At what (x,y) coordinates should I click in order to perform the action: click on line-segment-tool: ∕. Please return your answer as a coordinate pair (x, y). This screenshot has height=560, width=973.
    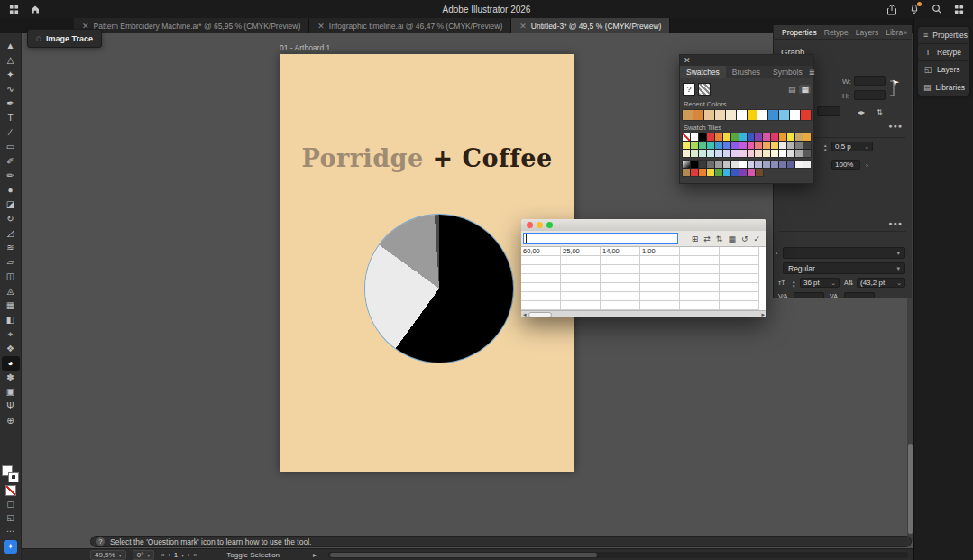
    Looking at the image, I should click on (11, 133).